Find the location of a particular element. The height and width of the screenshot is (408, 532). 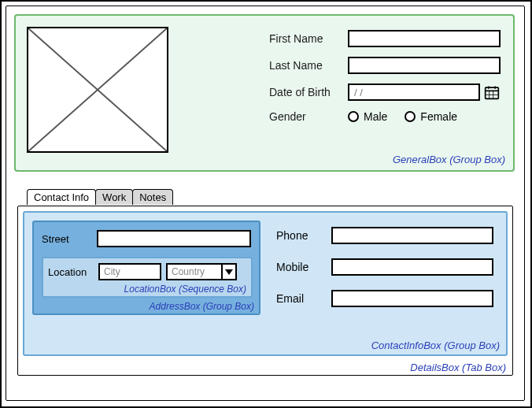

dob-label: Date of Birth is located at coordinates (308, 92).